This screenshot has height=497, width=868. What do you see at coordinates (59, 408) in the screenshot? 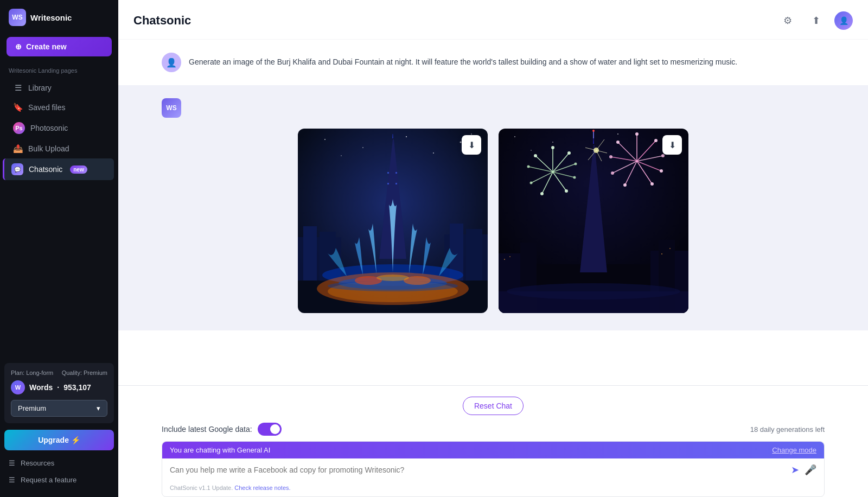
I see `premium-button: Premium ▾` at bounding box center [59, 408].